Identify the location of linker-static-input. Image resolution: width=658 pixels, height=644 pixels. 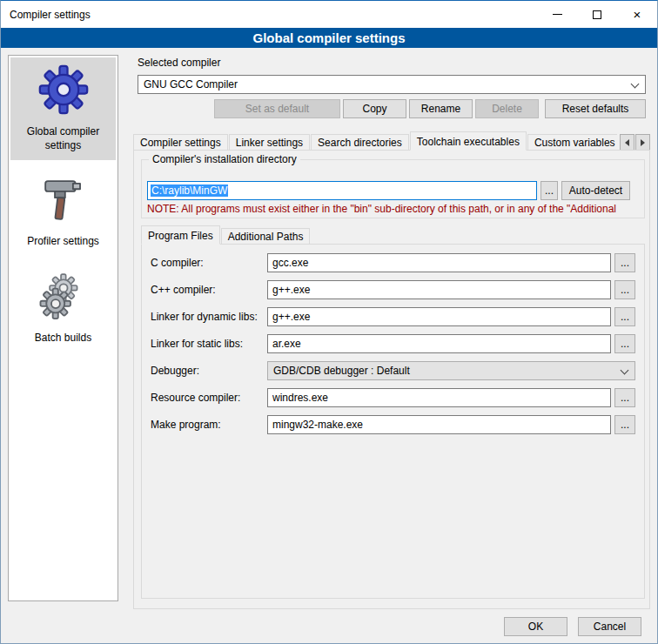
(439, 344).